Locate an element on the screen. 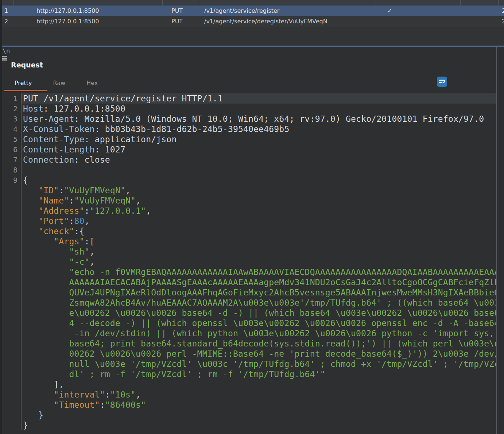  editor-code-text: ], is located at coordinates (258, 384).